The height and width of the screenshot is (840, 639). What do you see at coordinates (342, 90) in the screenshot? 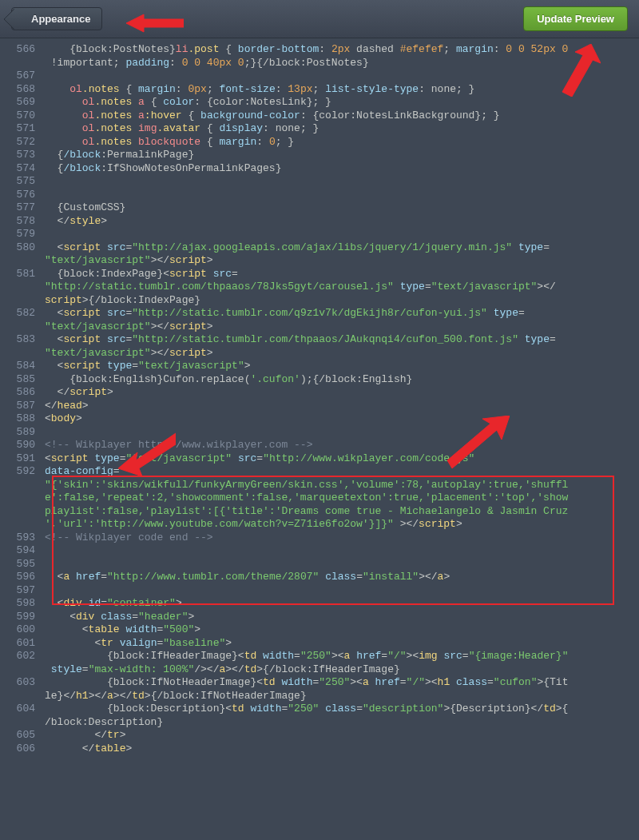
I see `code-content: ol.notes { margin: 0px; font-size: 13px;…` at bounding box center [342, 90].